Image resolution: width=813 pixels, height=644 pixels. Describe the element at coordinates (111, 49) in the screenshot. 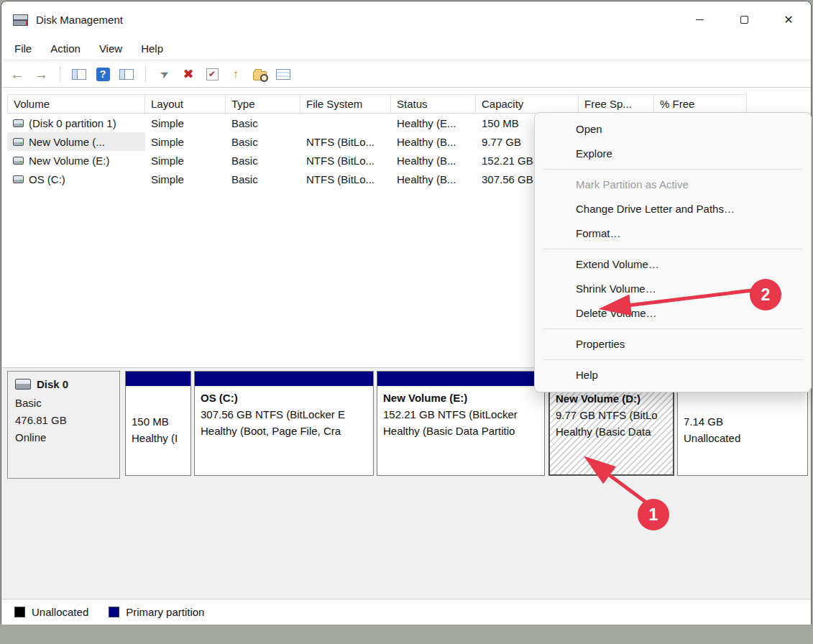

I see `menu-view: View` at that location.